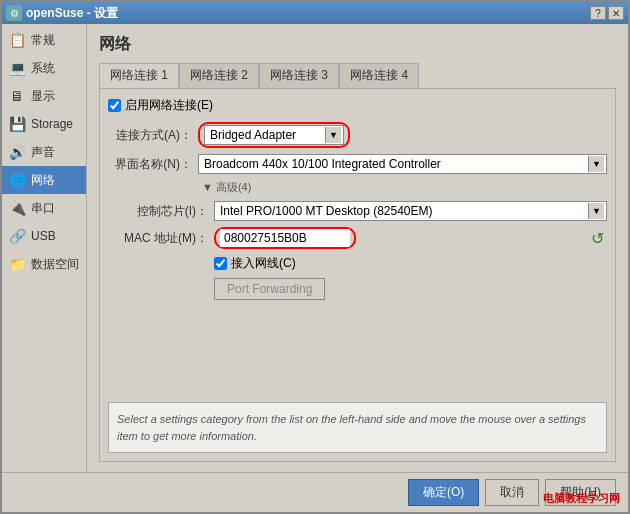  Describe the element at coordinates (264, 264) in the screenshot. I see `cable-label: 接入网线(C)` at that location.